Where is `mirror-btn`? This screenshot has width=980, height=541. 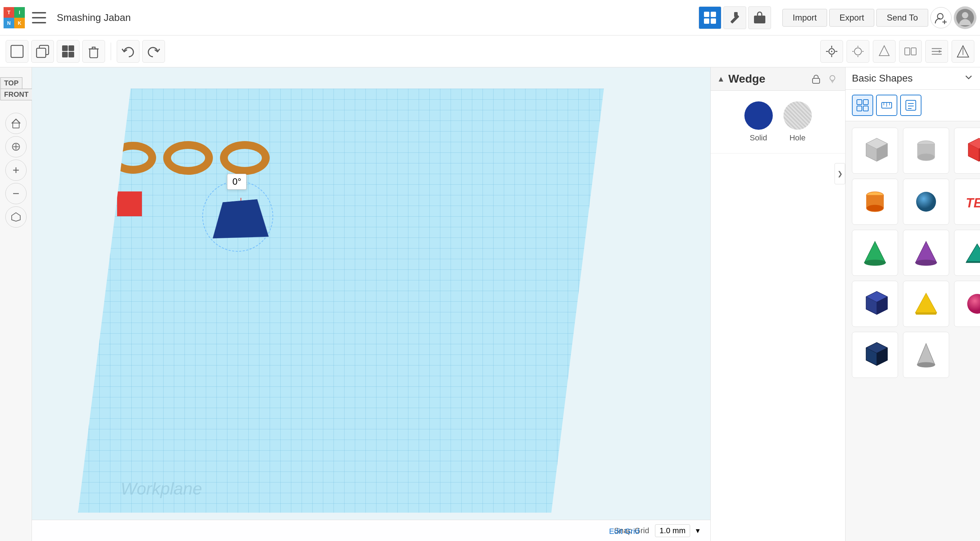 mirror-btn is located at coordinates (910, 51).